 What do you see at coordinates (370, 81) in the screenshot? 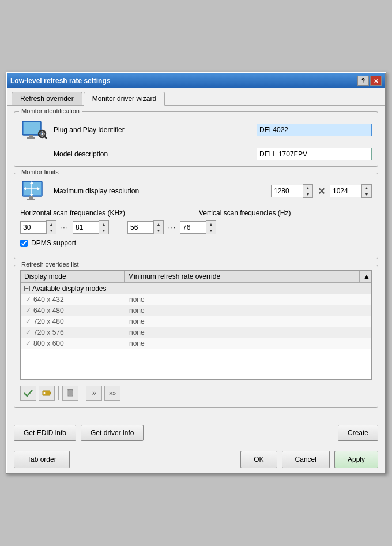
I see `title-bar-controls: ? ✕` at bounding box center [370, 81].